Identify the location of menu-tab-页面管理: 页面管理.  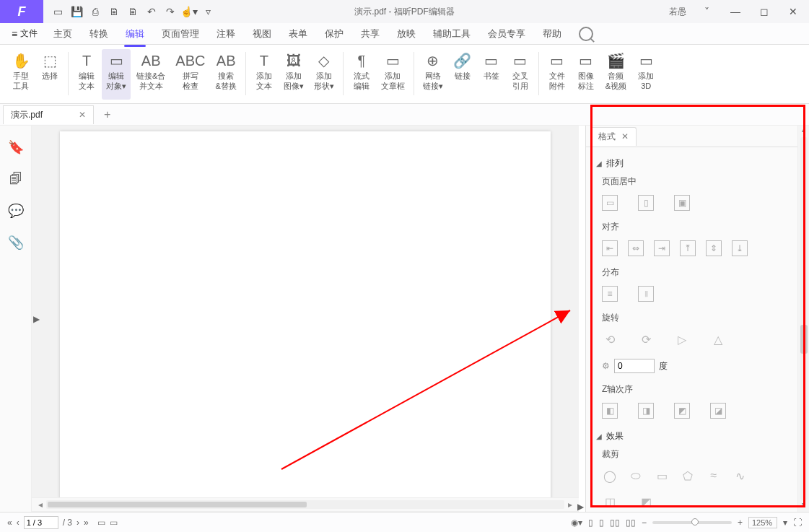
(180, 34).